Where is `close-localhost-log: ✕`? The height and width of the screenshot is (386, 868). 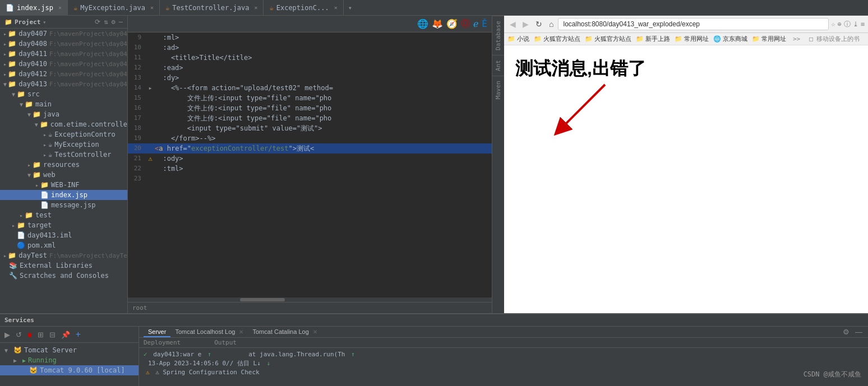 close-localhost-log: ✕ is located at coordinates (241, 332).